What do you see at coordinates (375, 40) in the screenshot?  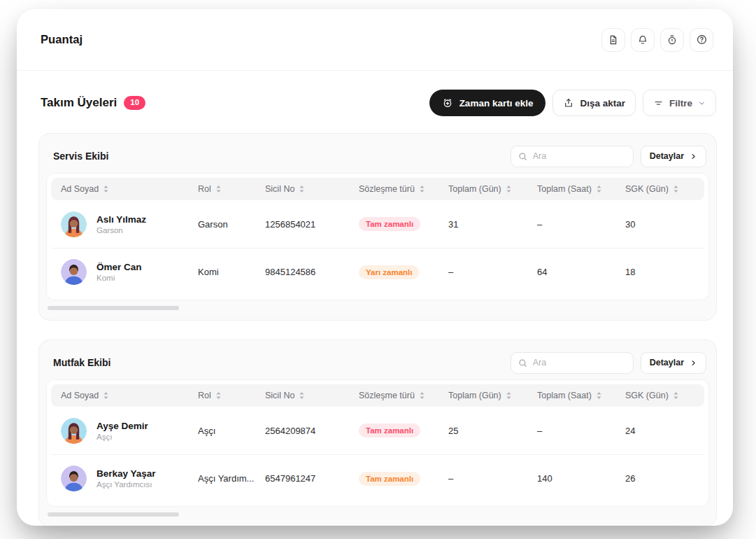 I see `app-header: Puantaj` at bounding box center [375, 40].